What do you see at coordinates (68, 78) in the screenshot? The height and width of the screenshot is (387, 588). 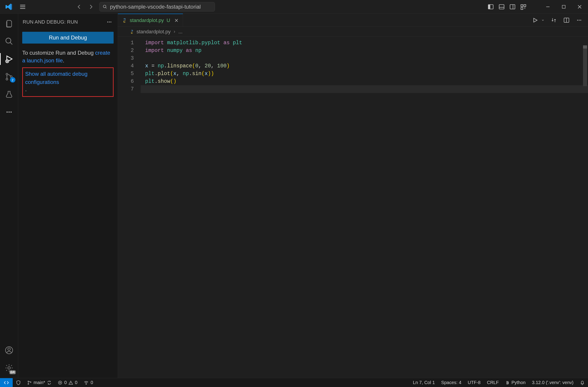 I see `show-all-configs-link: Show all automatic debug configurations` at bounding box center [68, 78].